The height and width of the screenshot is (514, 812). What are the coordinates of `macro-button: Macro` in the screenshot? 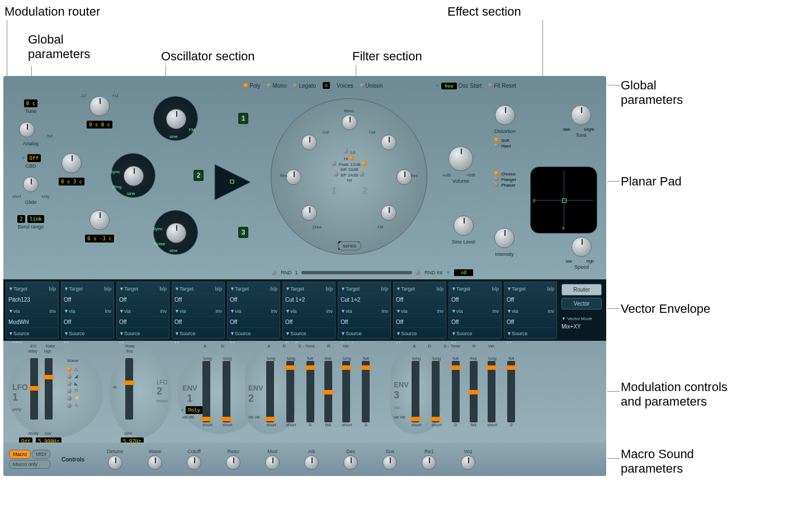 It's located at (20, 454).